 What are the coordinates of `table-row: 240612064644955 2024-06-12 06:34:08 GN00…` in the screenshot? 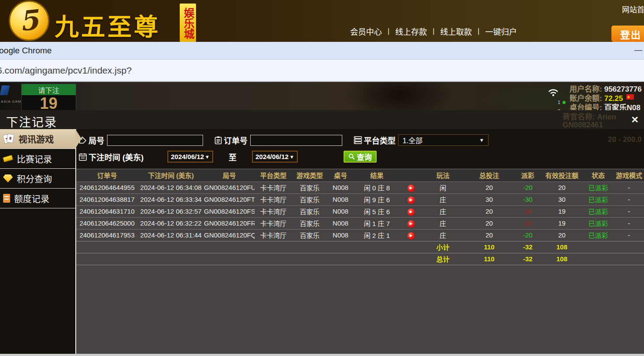 It's located at (360, 188).